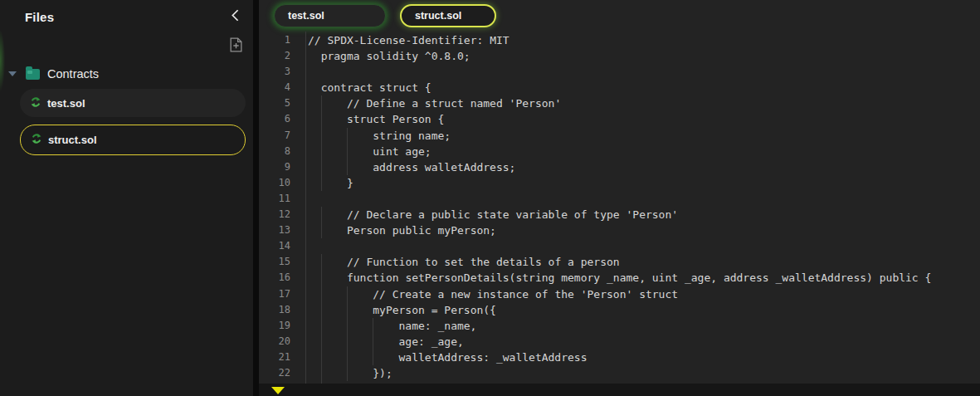 The height and width of the screenshot is (396, 980). Describe the element at coordinates (282, 246) in the screenshot. I see `line-number: 14` at that location.